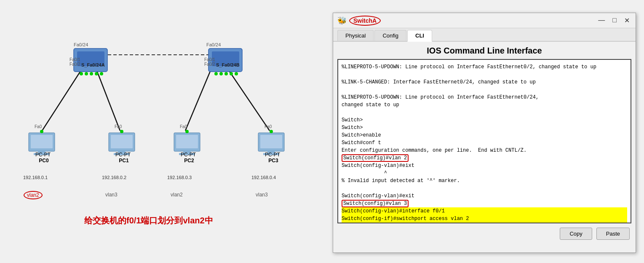 The width and height of the screenshot is (644, 263). What do you see at coordinates (484, 150) in the screenshot?
I see `term-line-9: Enter configuration commands, one per li…` at bounding box center [484, 150].